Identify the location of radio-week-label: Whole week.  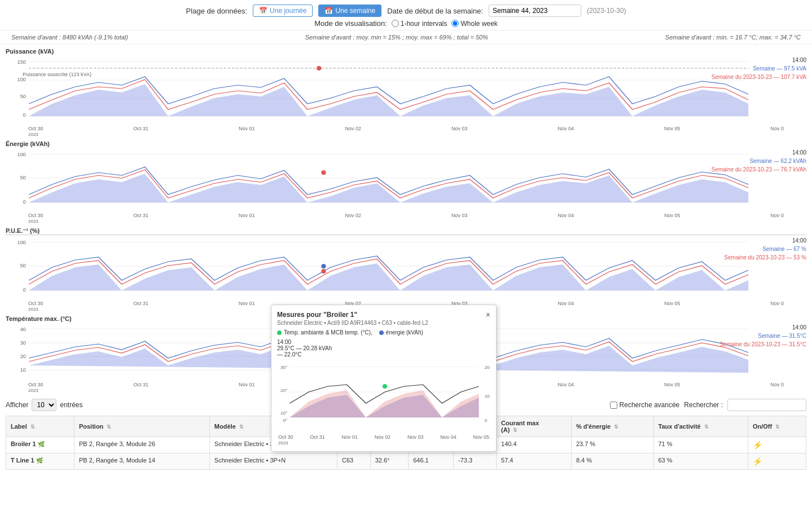
(474, 24).